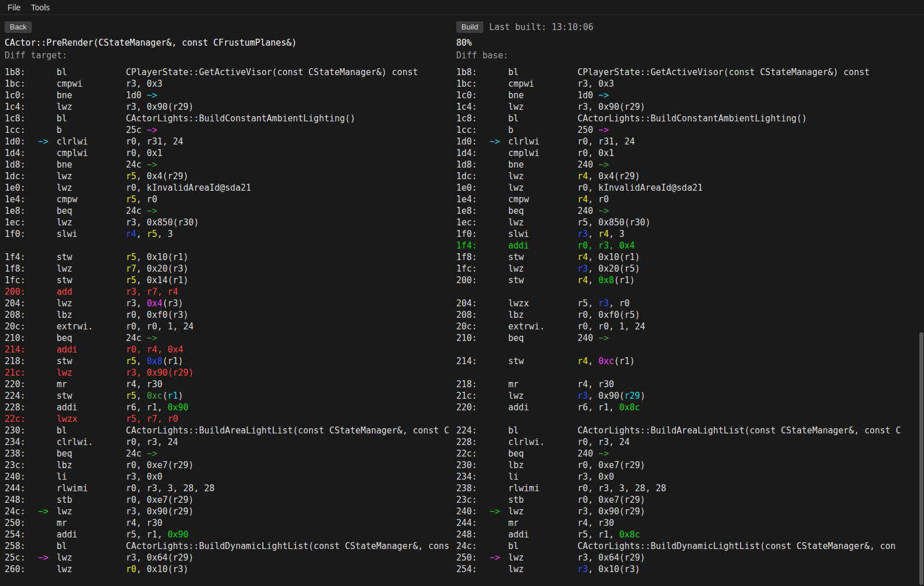  What do you see at coordinates (228, 315) in the screenshot?
I see `asm-row: 208:lbzr0, 0xf0(r3)` at bounding box center [228, 315].